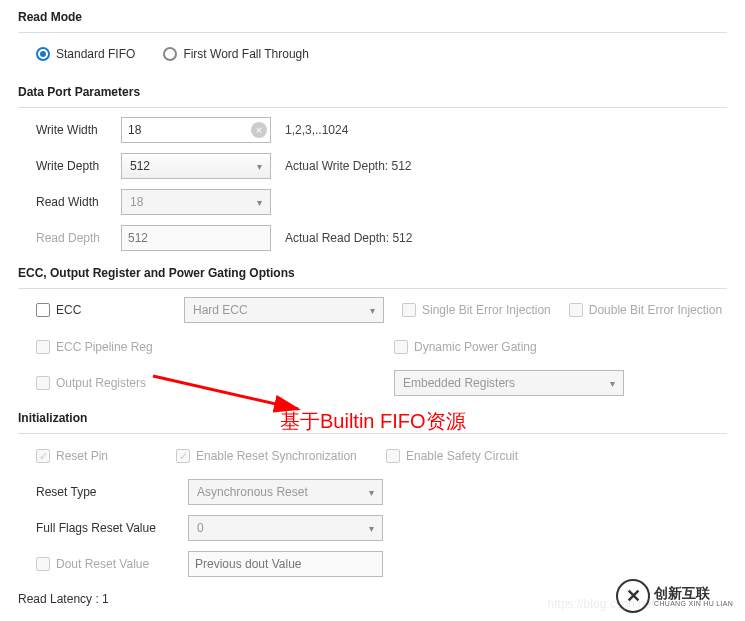 The height and width of the screenshot is (621, 745). Describe the element at coordinates (286, 528) in the screenshot. I see `full-flags-select: 0 ▾` at that location.